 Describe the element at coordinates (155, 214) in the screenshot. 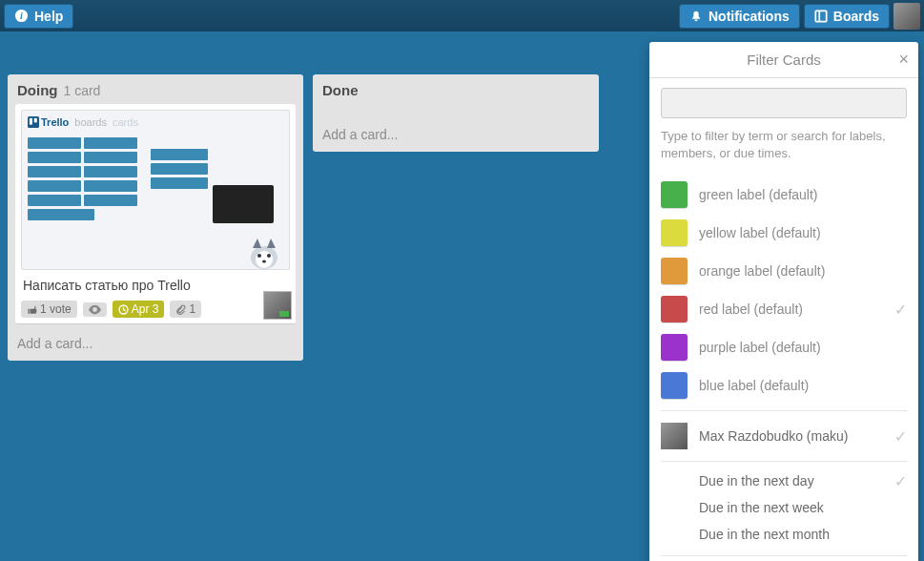

I see `card: Trello boards cards` at that location.